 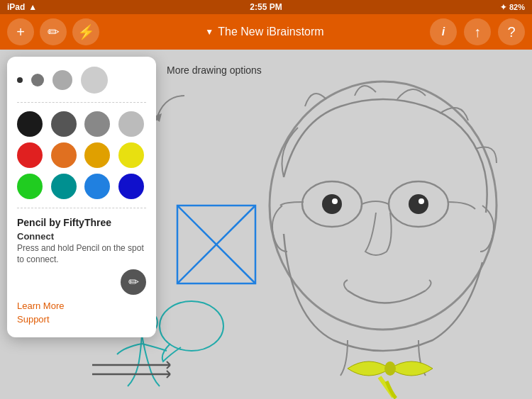 I want to click on color-swatch-black, so click(x=30, y=124).